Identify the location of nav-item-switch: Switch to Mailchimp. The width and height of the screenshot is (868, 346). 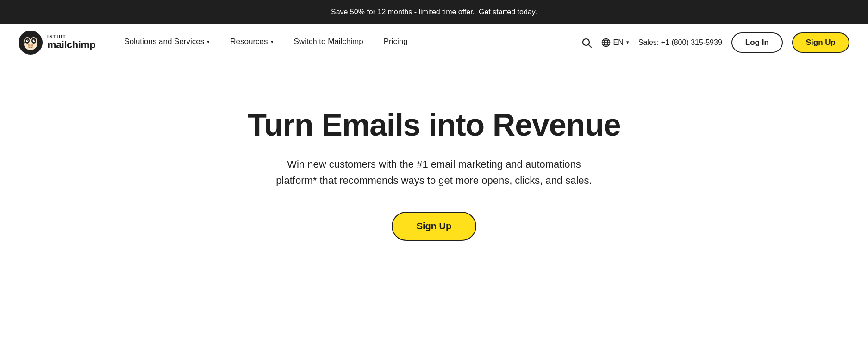
(329, 43).